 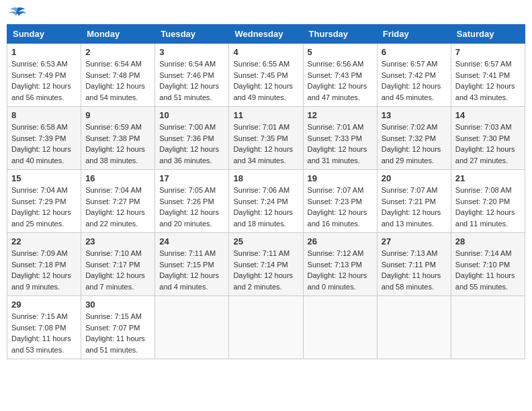 What do you see at coordinates (44, 270) in the screenshot?
I see `day-content: Sunrise: 7:09 AM Sunset: 7:18 PM Dayligh…` at bounding box center [44, 270].